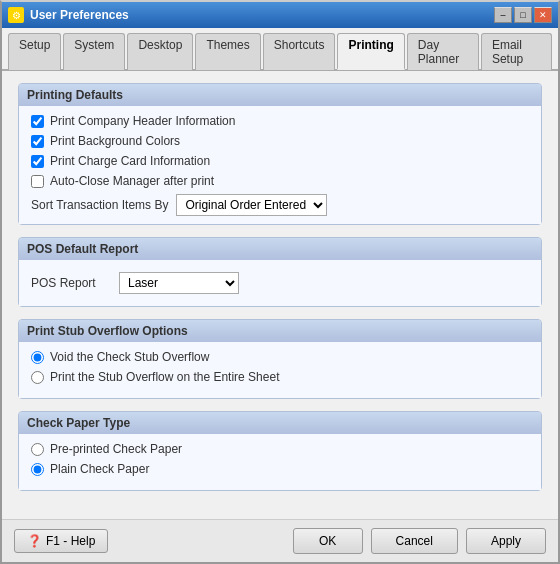 The width and height of the screenshot is (560, 564). Describe the element at coordinates (300, 52) in the screenshot. I see `tab-shortcuts: Shortcuts` at that location.